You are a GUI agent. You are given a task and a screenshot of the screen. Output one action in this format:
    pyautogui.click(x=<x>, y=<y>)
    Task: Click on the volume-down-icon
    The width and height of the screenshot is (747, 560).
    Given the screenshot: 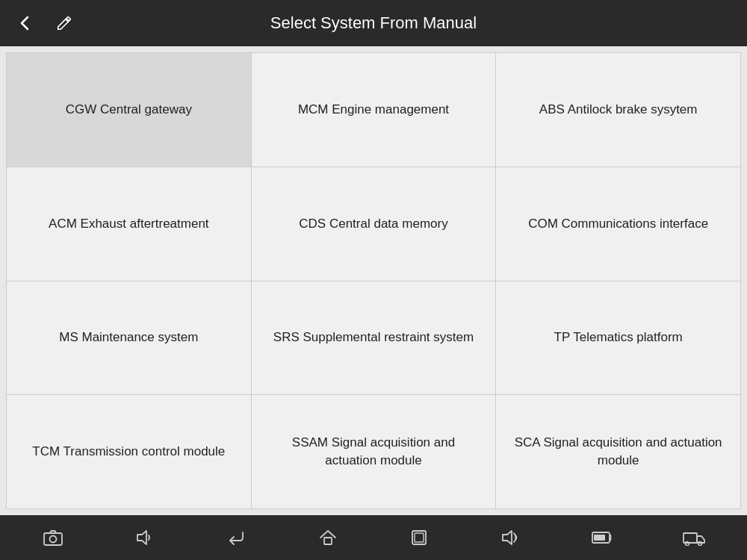 What is the action you would take?
    pyautogui.click(x=145, y=538)
    